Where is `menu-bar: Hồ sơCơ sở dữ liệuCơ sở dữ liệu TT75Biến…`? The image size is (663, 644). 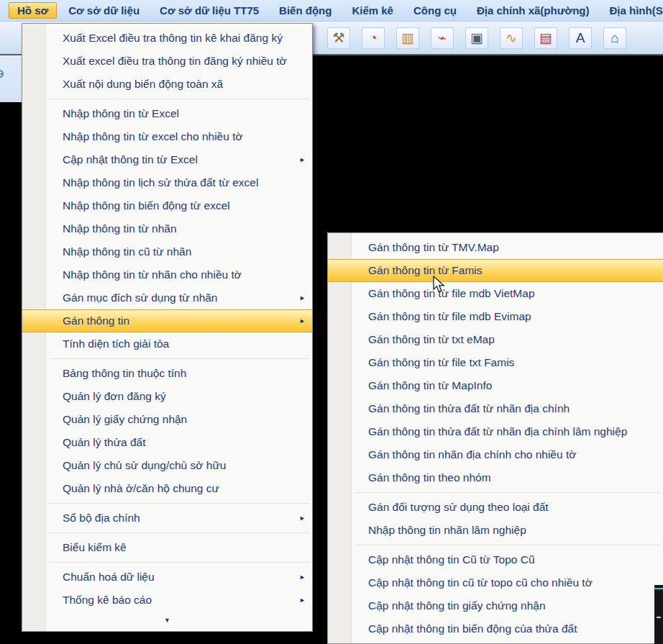
menu-bar: Hồ sơCơ sở dữ liệuCơ sở dữ liệu TT75Biến… is located at coordinates (332, 11).